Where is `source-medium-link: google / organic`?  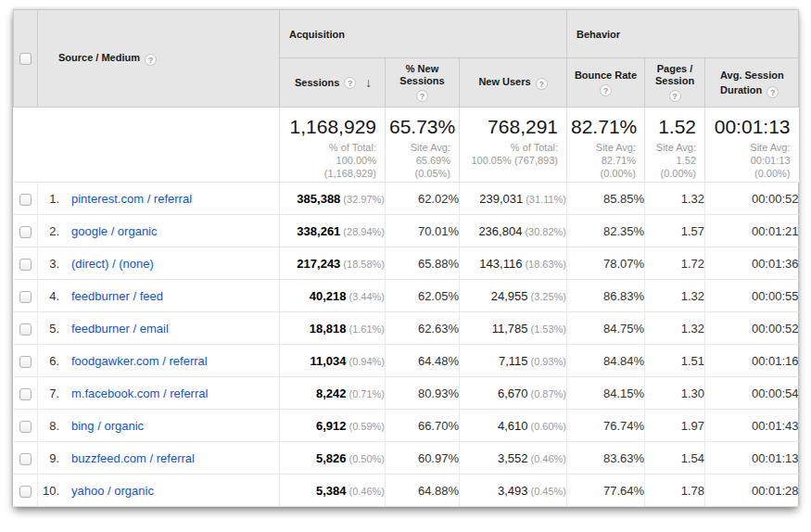
source-medium-link: google / organic is located at coordinates (115, 232).